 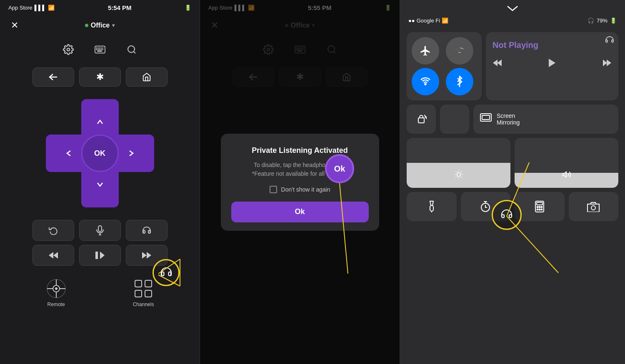 What do you see at coordinates (512, 119) in the screenshot?
I see `cc-row2-3: Screen Mirroring` at bounding box center [512, 119].